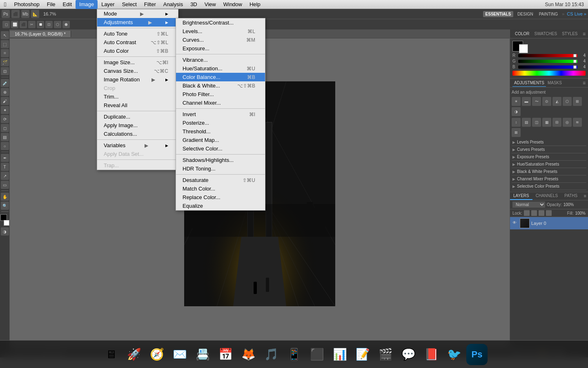  What do you see at coordinates (108, 4) in the screenshot?
I see `menubar-layer: Layer` at bounding box center [108, 4].